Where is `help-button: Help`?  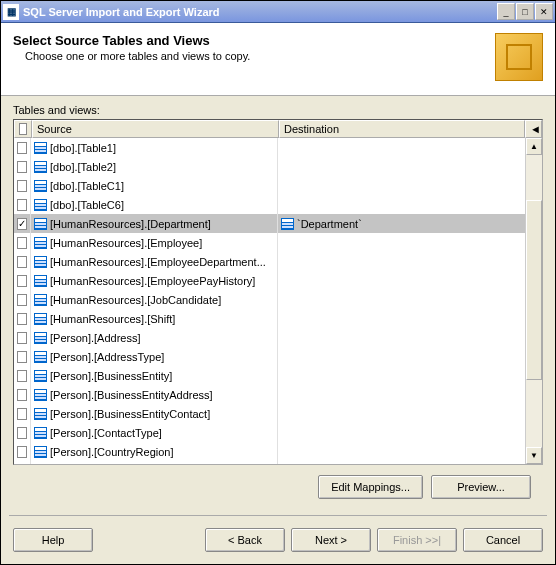
help-button: Help is located at coordinates (53, 540).